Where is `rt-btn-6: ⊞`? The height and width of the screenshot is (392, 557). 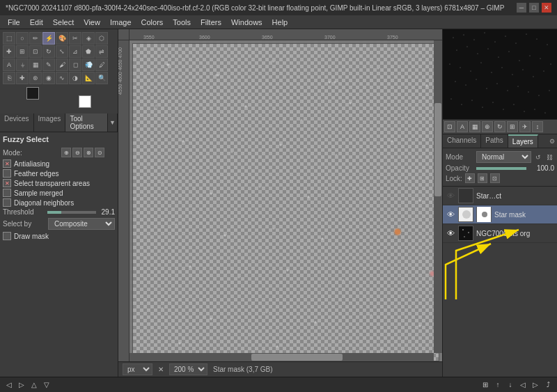
rt-btn-6: ⊞ is located at coordinates (512, 127).